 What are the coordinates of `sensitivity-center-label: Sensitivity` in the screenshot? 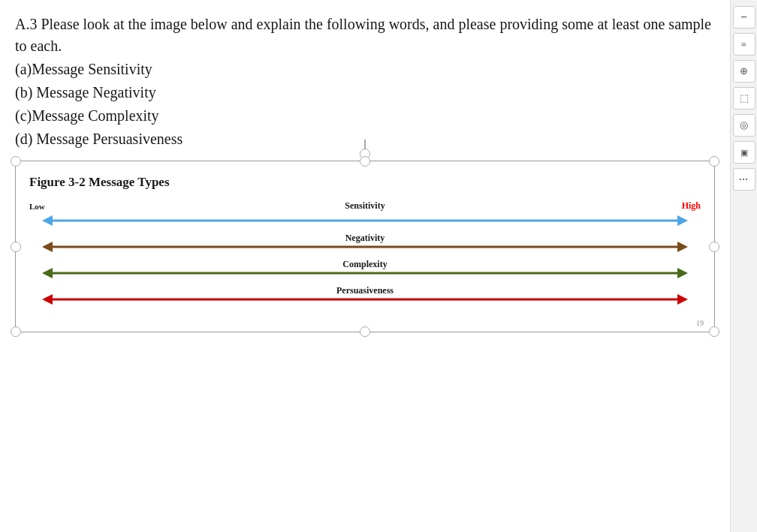 It's located at (365, 206).